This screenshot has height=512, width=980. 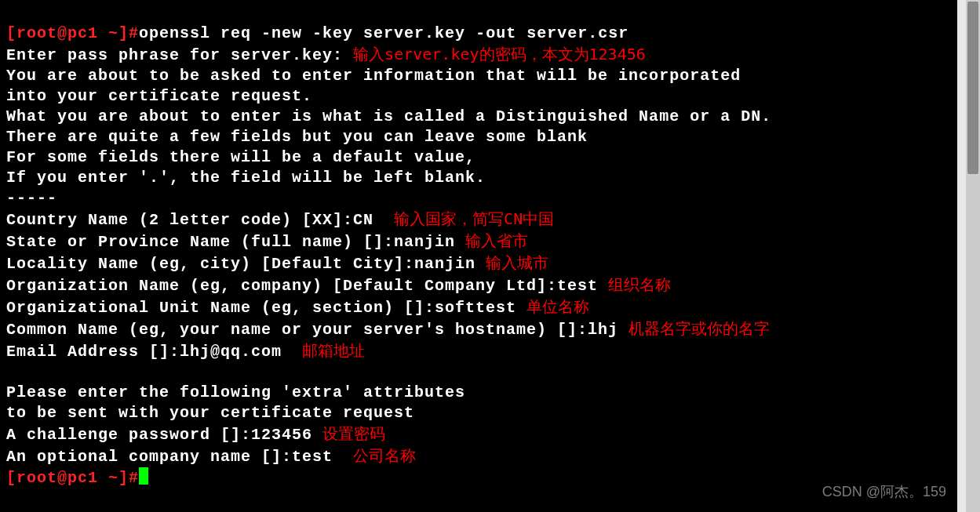 I want to click on annotation-challenge: 设置密码, so click(x=354, y=434).